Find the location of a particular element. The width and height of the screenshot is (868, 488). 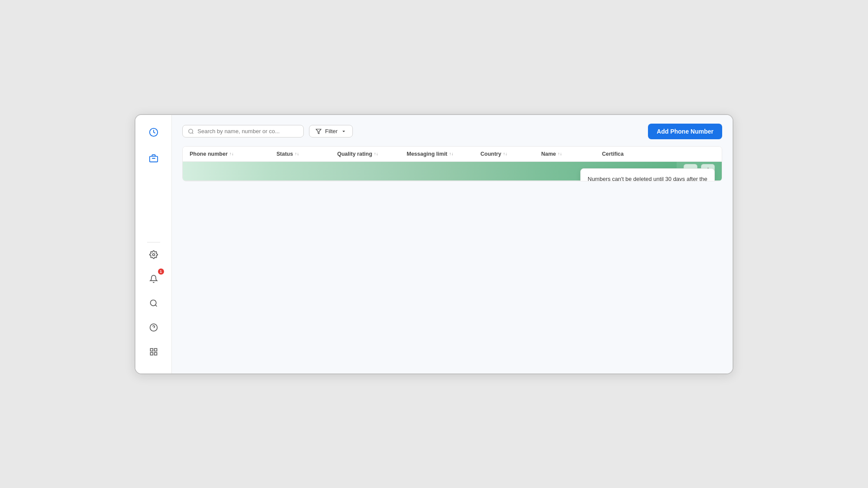

col-phone-label: Phone number is located at coordinates (209, 154).